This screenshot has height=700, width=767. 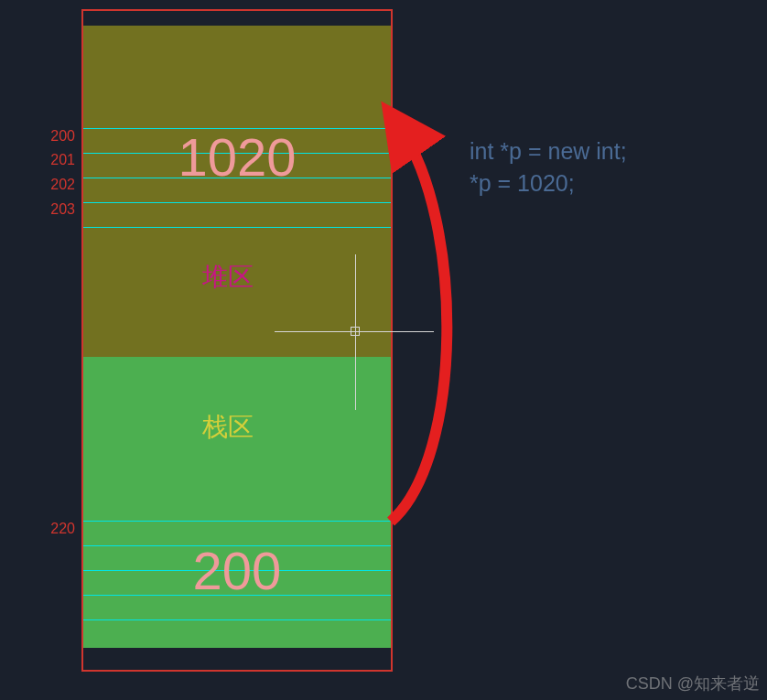 I want to click on stack-address: 220, so click(x=62, y=529).